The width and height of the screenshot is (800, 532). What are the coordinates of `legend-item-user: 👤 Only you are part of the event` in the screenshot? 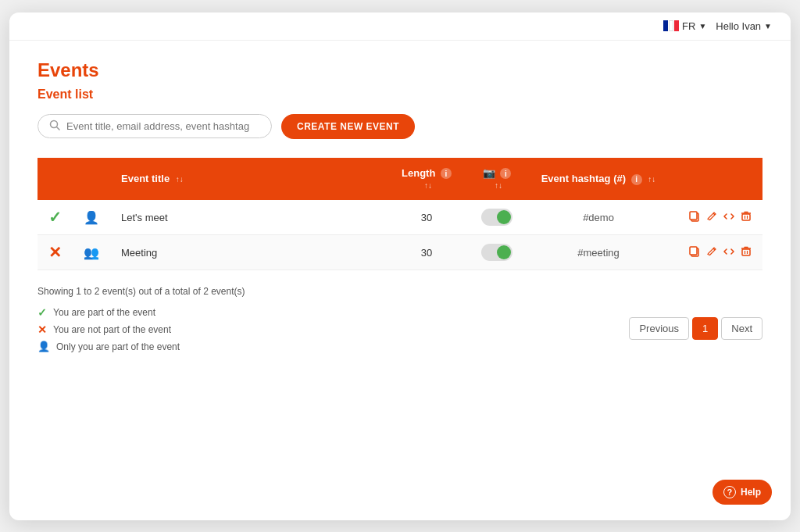 It's located at (141, 347).